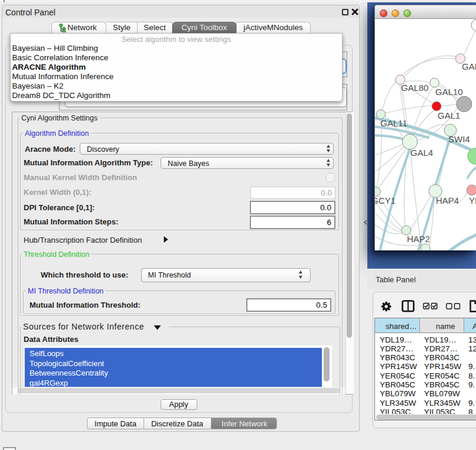 The width and height of the screenshot is (476, 450). What do you see at coordinates (449, 91) in the screenshot?
I see `svg-text: GAL10` at bounding box center [449, 91].